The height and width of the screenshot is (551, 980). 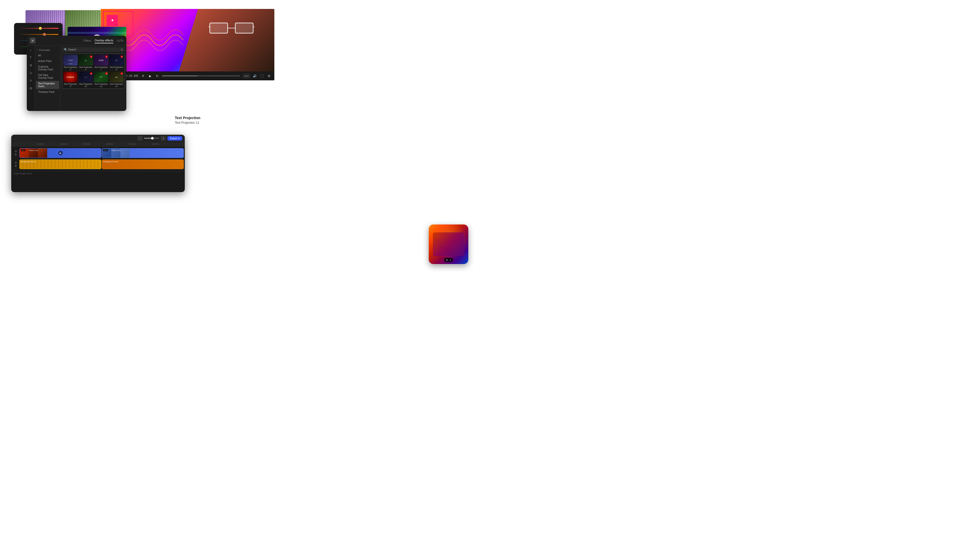 I want to click on clip-2-fx-badge: fx·1, so click(x=106, y=150).